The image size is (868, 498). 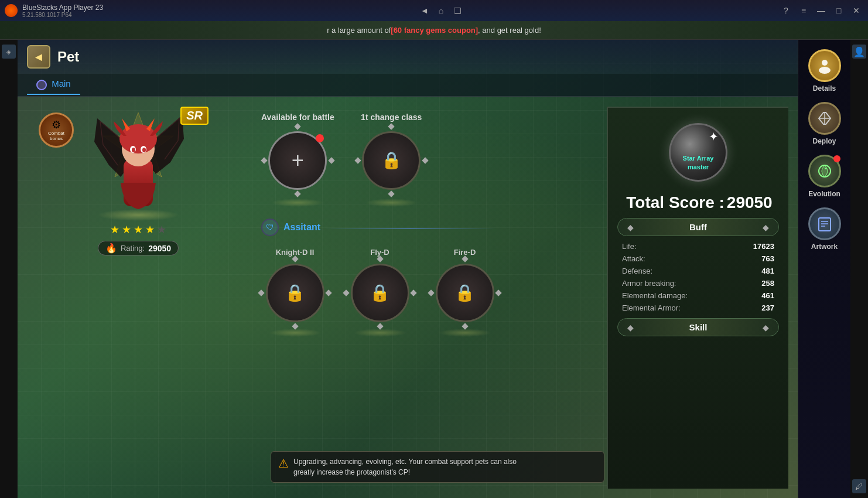 What do you see at coordinates (295, 259) in the screenshot?
I see `diamond-top` at bounding box center [295, 259].